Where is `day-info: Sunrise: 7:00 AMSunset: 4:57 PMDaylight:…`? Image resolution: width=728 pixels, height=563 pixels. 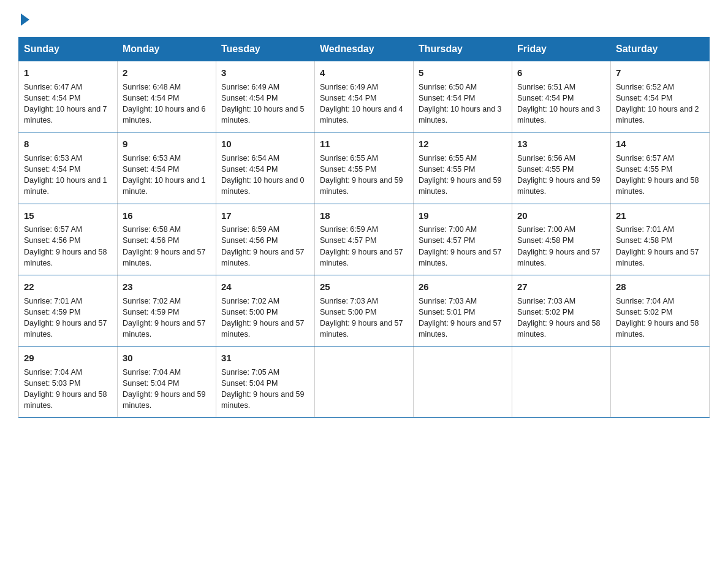 day-info: Sunrise: 7:00 AMSunset: 4:57 PMDaylight:… is located at coordinates (460, 246).